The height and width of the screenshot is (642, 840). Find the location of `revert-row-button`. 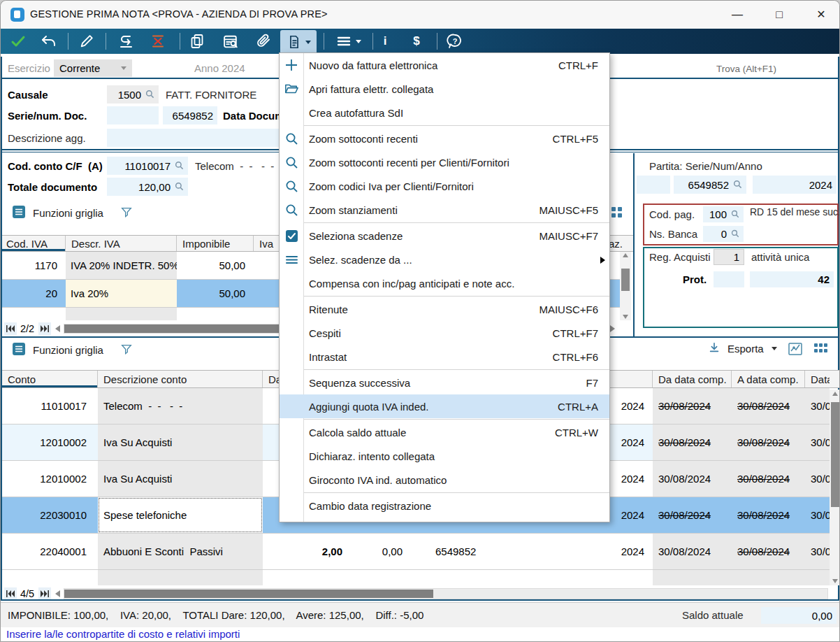

revert-row-button is located at coordinates (126, 41).